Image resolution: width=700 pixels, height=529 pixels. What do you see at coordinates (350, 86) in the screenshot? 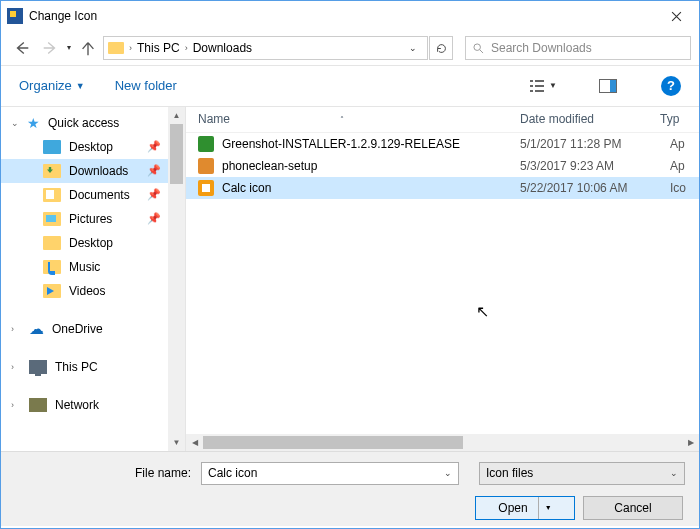
I see `command-bar: Organize ▼ New folder ▼ ?` at bounding box center [350, 86].